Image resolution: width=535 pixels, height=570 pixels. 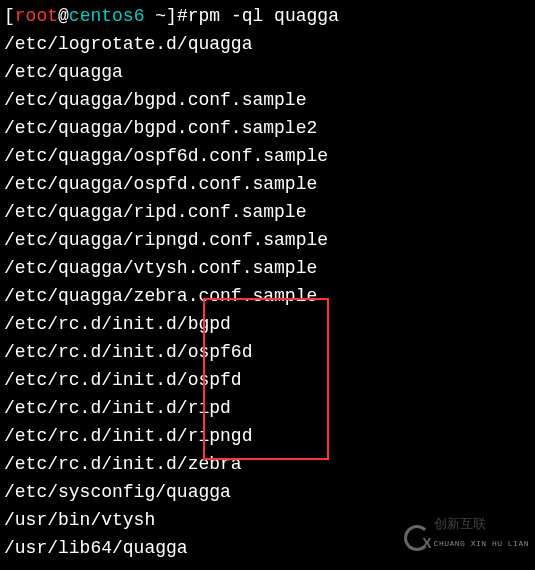 What do you see at coordinates (182, 16) in the screenshot?
I see `prompt-hash: #` at bounding box center [182, 16].